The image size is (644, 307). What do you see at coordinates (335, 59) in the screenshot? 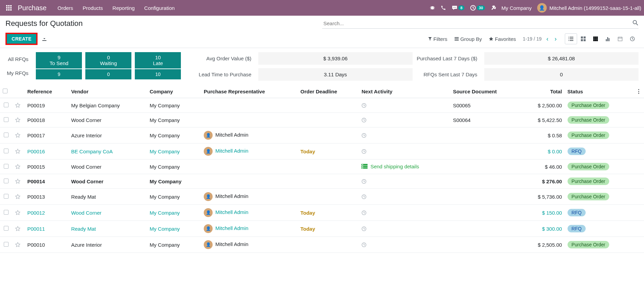
I see `kpi-avg-order-val: $ 3,939.06` at bounding box center [335, 59].